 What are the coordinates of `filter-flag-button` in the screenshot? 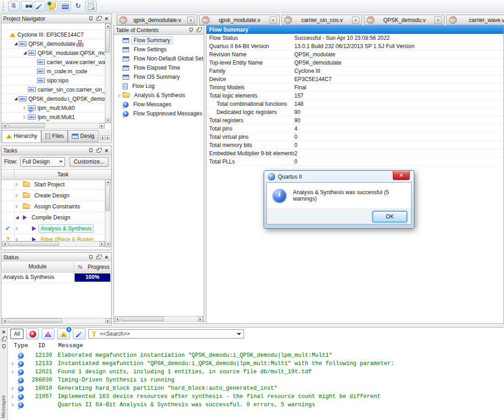 It's located at (79, 334).